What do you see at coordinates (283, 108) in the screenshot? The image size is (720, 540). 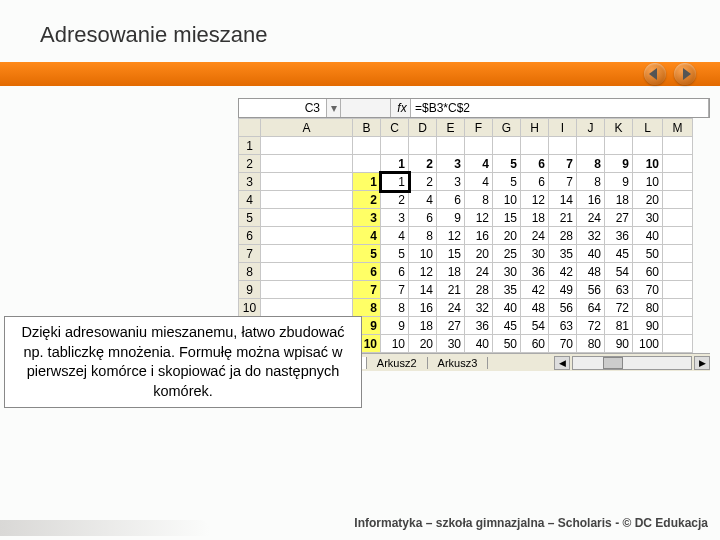 I see `name-box: C3` at bounding box center [283, 108].